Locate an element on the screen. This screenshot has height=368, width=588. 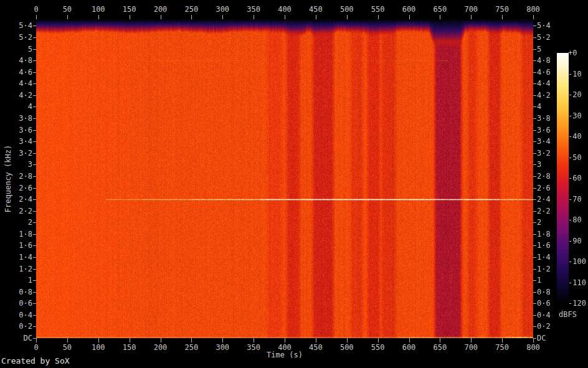
y-tick-label: 1·2 is located at coordinates (553, 269).